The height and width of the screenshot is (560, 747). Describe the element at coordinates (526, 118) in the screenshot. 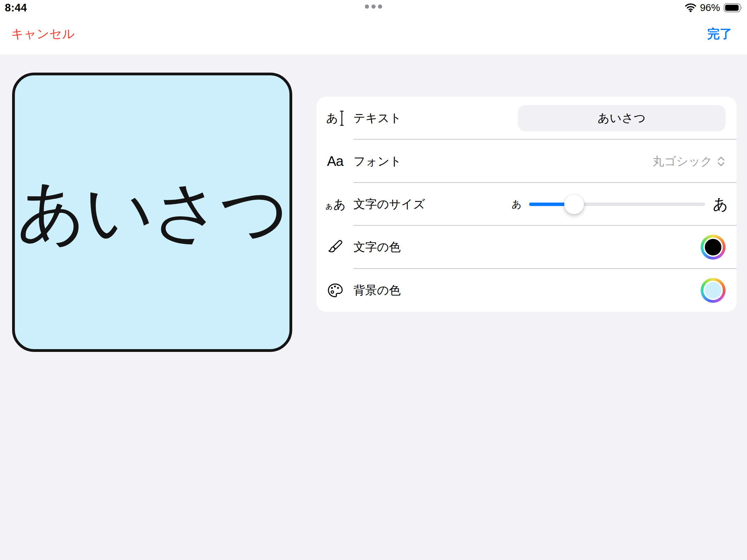

I see `row-text: あ テキスト` at that location.